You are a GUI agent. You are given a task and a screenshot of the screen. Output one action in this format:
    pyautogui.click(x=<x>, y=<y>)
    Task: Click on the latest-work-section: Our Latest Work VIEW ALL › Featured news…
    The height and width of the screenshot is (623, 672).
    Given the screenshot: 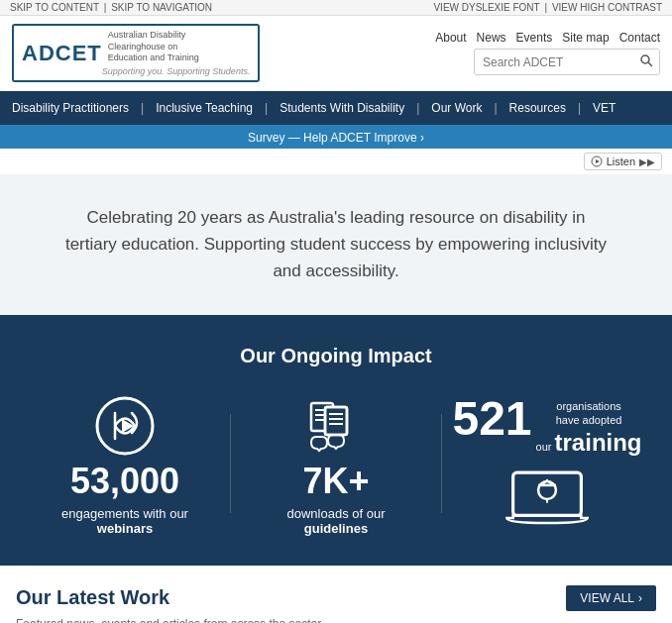 What is the action you would take?
    pyautogui.click(x=336, y=594)
    